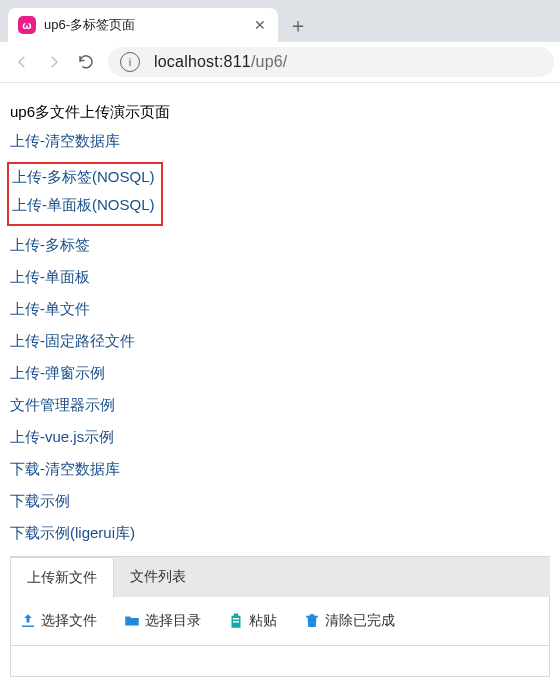  What do you see at coordinates (148, 25) in the screenshot?
I see `browser-tab-title: up6-多标签页面` at bounding box center [148, 25].